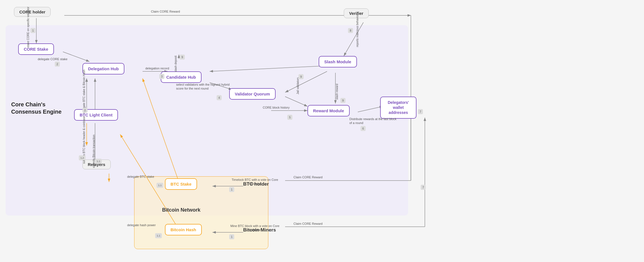 This screenshot has width=644, height=262. I want to click on reward-module-node: Reward Module, so click(329, 111).